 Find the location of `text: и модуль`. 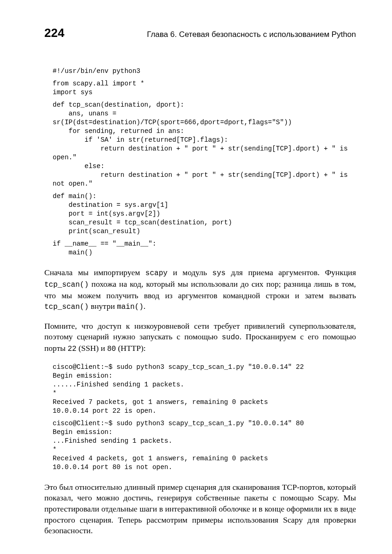

text: и модуль is located at coordinates (190, 272).